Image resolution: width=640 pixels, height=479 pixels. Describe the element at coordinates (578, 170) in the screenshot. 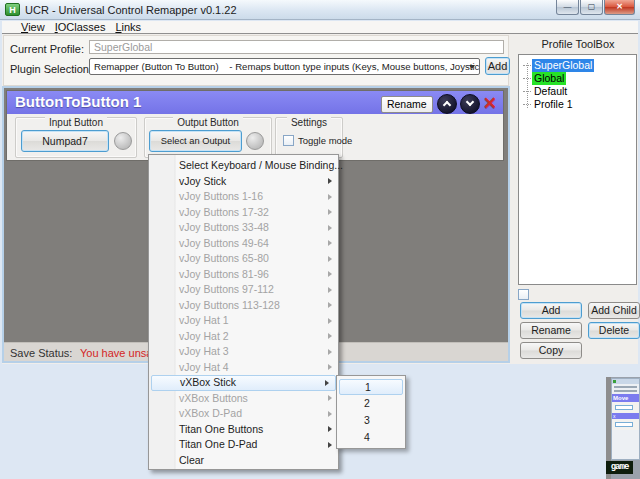

I see `profile-tree: SuperGlobalGlobalDefaultProfile 1` at that location.